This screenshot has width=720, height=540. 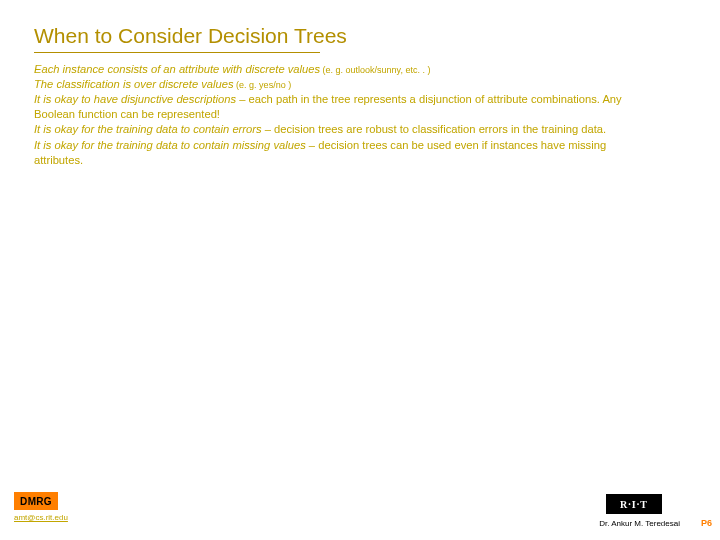 What do you see at coordinates (135, 99) in the screenshot?
I see `bullet-2-em: It is okay to have disjunctive descripti…` at bounding box center [135, 99].